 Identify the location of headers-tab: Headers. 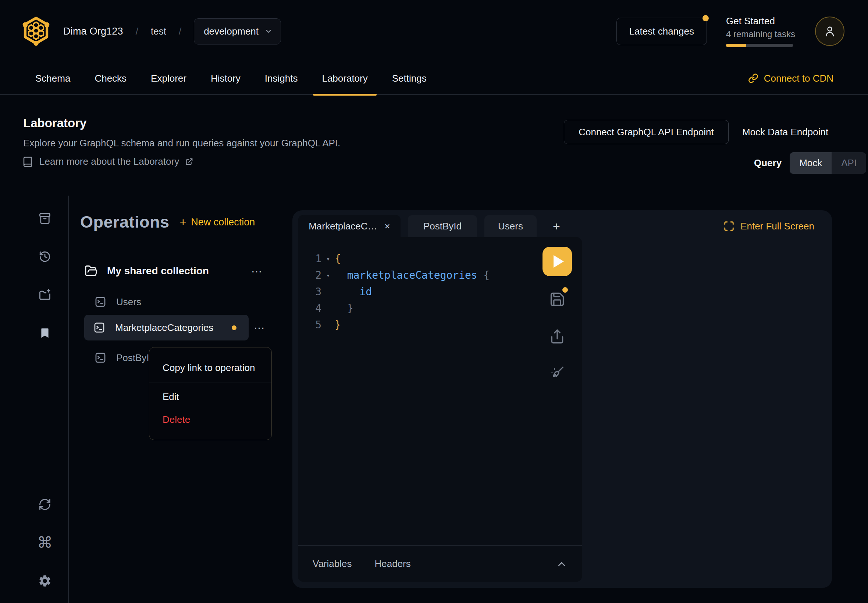
(392, 564).